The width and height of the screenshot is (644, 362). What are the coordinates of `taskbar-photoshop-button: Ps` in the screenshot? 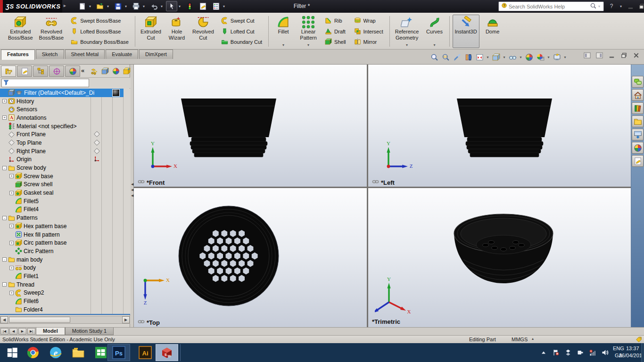 It's located at (119, 353).